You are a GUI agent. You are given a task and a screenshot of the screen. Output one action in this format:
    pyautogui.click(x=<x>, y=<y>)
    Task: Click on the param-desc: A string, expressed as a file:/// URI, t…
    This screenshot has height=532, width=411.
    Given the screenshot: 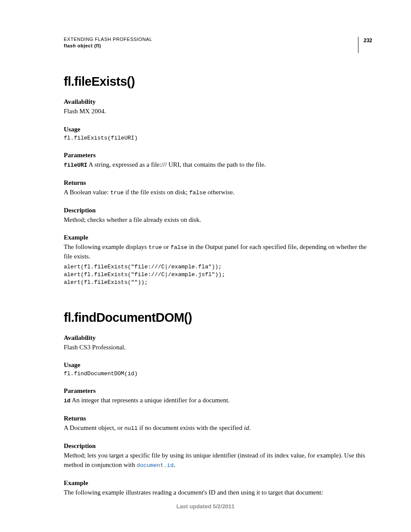 What is the action you would take?
    pyautogui.click(x=177, y=165)
    